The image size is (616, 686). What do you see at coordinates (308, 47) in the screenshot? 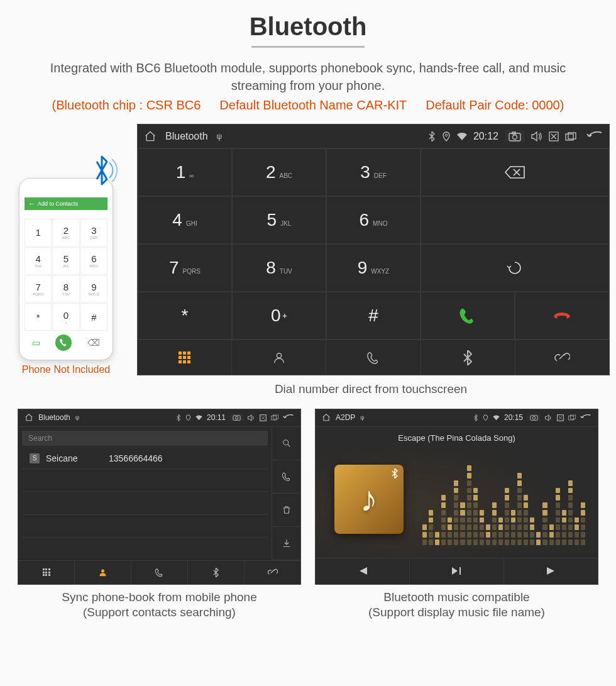
I see `title-divider` at bounding box center [308, 47].